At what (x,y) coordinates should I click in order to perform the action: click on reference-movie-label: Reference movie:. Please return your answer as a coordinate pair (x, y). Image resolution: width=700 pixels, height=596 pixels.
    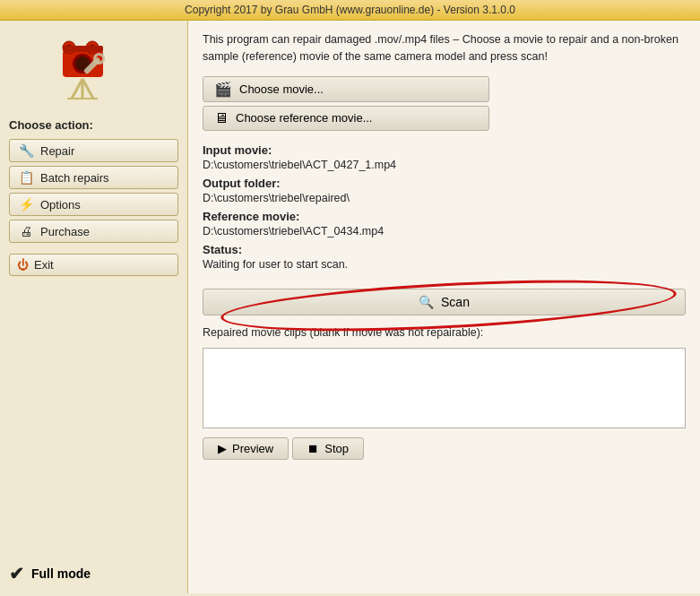
    Looking at the image, I should click on (445, 217).